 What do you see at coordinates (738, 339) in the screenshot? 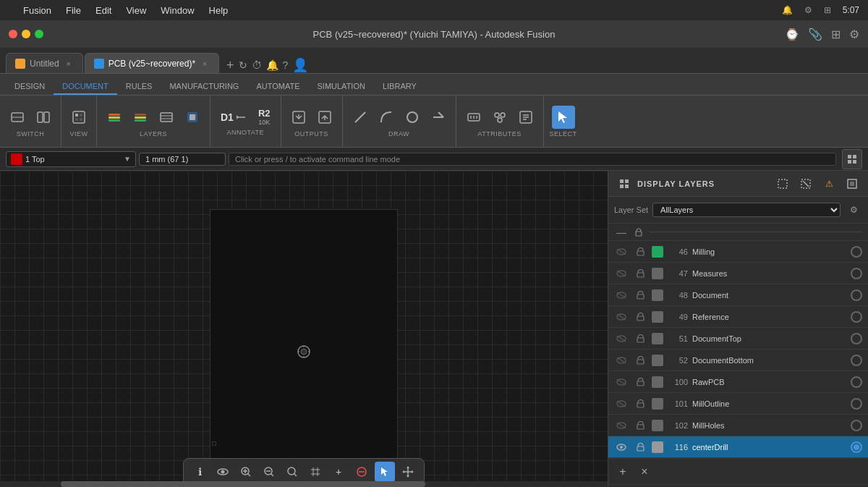
I see `layer-row-51: 51 DocumentTop` at bounding box center [738, 339].